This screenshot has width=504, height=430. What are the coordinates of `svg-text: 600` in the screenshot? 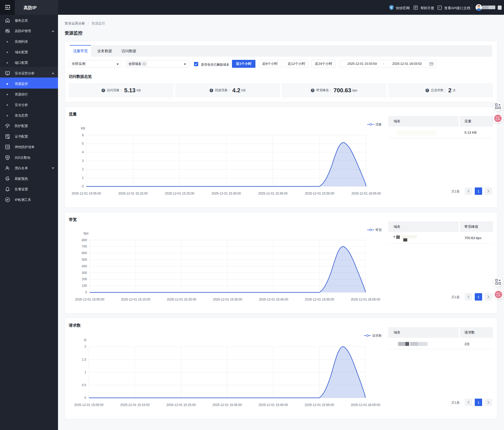 It's located at (84, 253).